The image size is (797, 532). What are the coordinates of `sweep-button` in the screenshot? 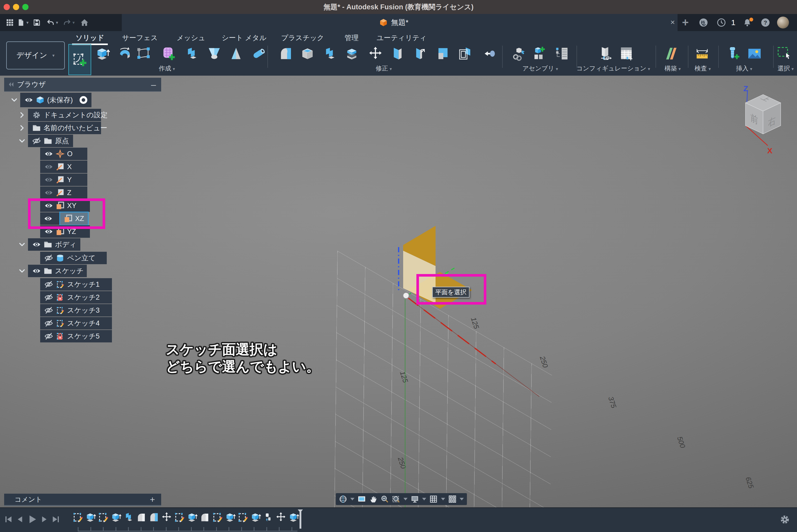 It's located at (144, 54).